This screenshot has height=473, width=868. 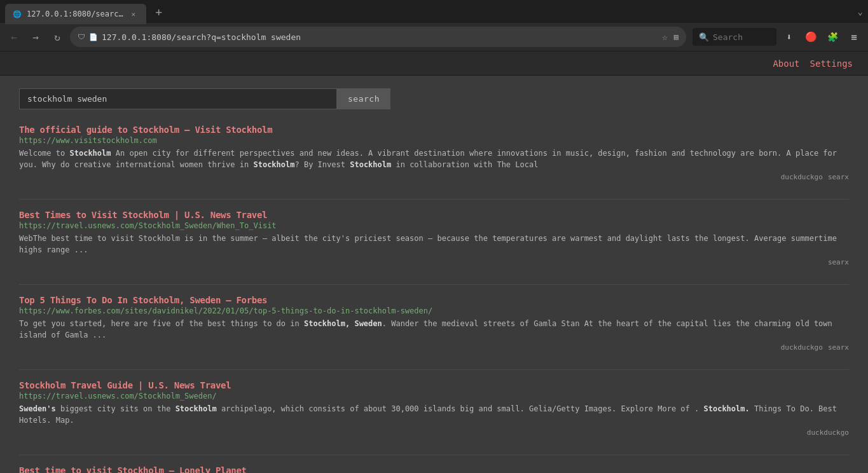 I want to click on reload-button: ↻, so click(x=57, y=37).